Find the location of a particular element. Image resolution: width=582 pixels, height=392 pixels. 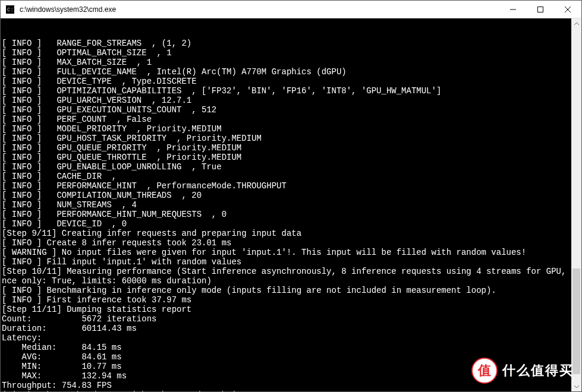

console-line: AVG: 84.61 ms is located at coordinates (291, 357).